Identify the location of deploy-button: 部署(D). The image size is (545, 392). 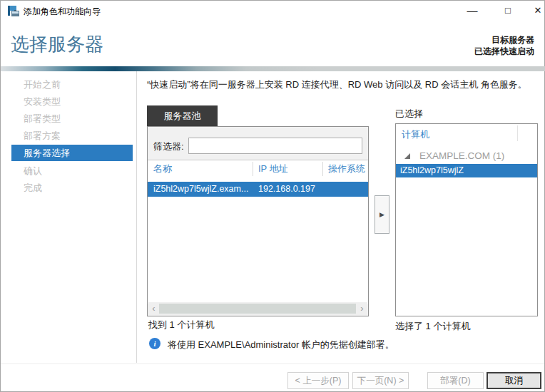
(455, 381).